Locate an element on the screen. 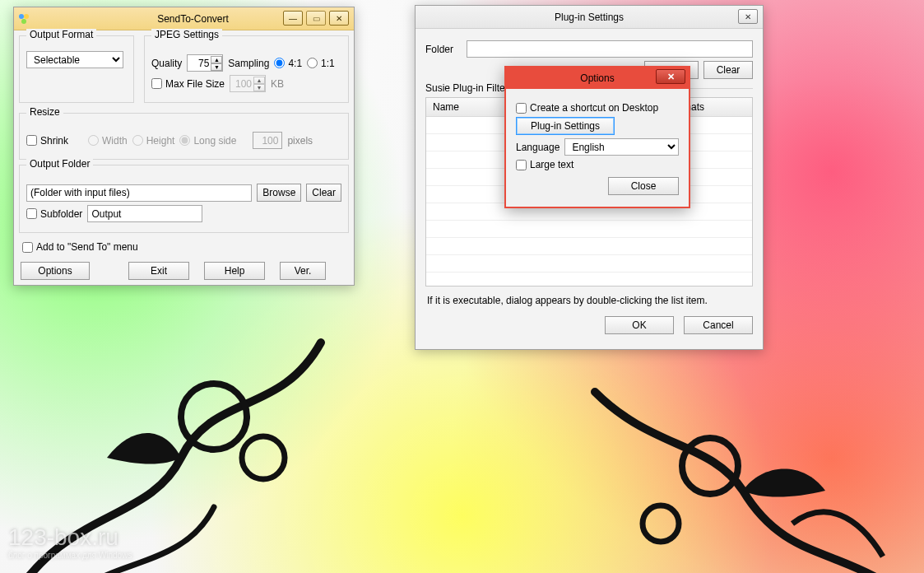 This screenshot has width=924, height=573. maxfile-checkbox: Max File Size is located at coordinates (188, 84).